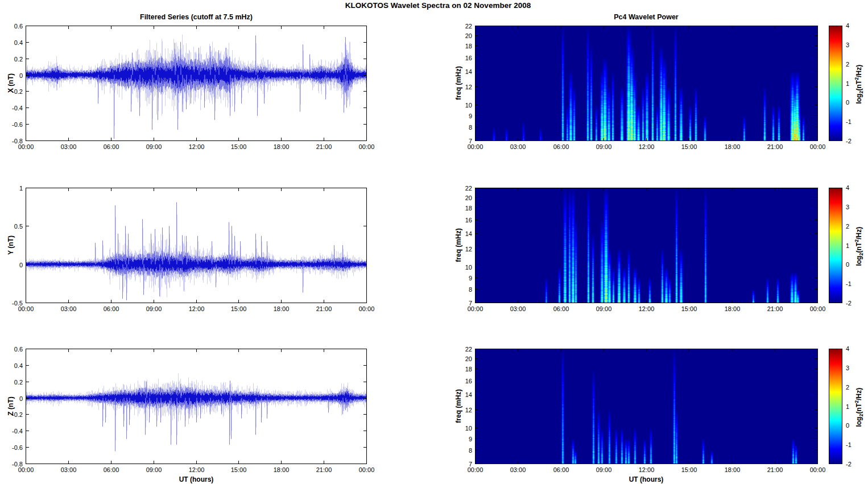 The width and height of the screenshot is (868, 484). What do you see at coordinates (196, 17) in the screenshot?
I see `panel-title-filtered-series: Filtered Series (cutoff at 7.5 mHz)` at bounding box center [196, 17].